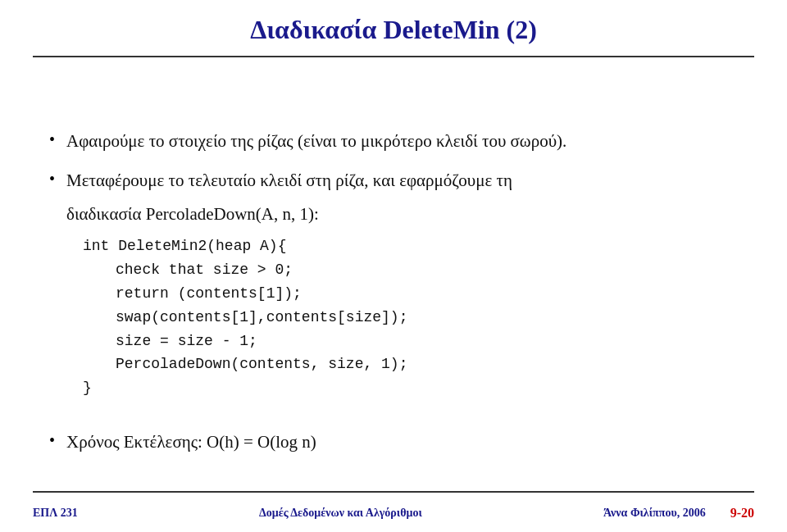 The width and height of the screenshot is (787, 532). I want to click on code-line-5: size = size - 1;, so click(314, 341).